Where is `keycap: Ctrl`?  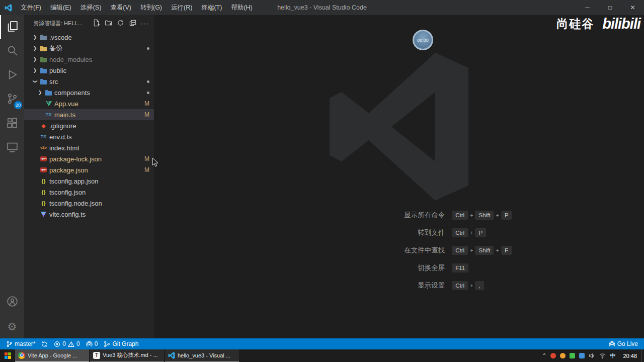 keycap: Ctrl is located at coordinates (460, 233).